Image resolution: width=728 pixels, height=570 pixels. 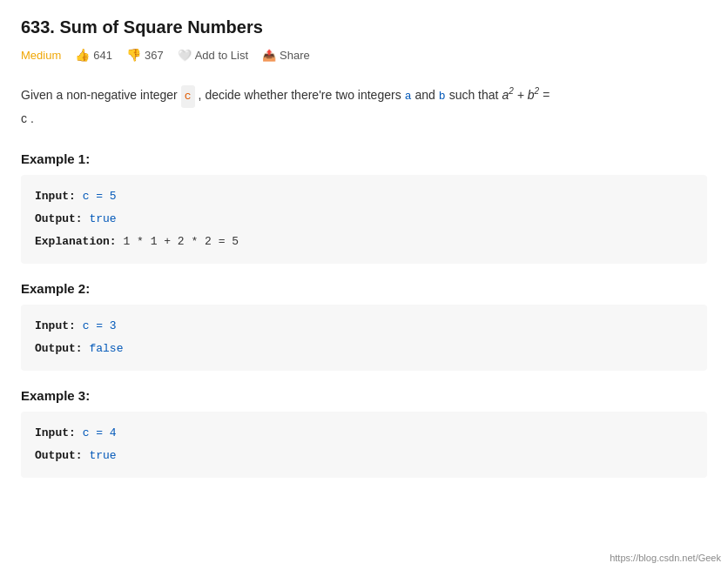 I want to click on downvote-count: 367, so click(x=154, y=56).